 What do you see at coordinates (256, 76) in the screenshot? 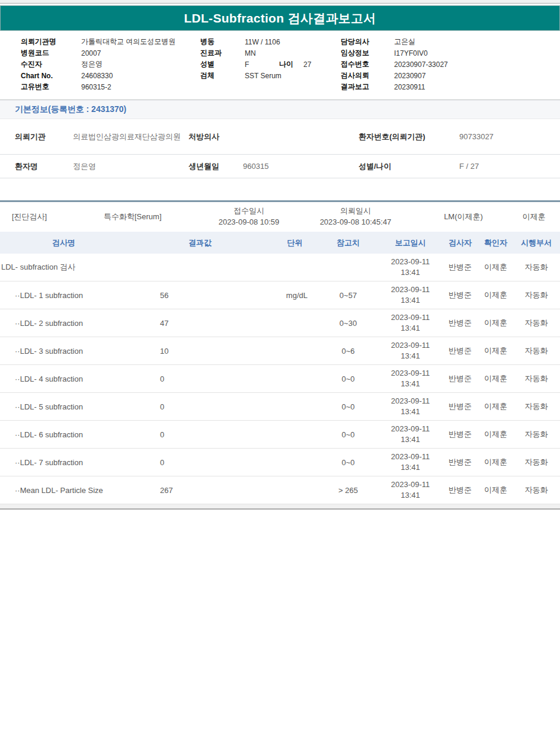
I see `header-field: 검체SST Serum` at bounding box center [256, 76].